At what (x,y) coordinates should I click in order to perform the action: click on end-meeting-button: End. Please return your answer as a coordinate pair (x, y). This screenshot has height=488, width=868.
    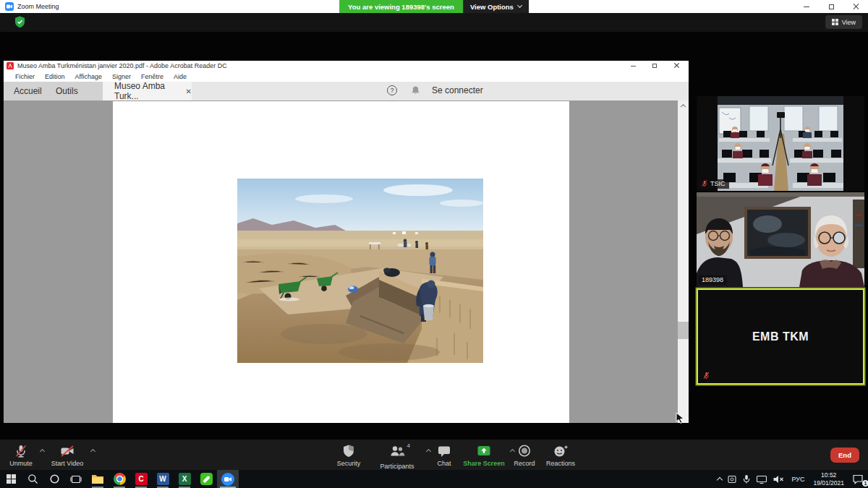
    Looking at the image, I should click on (845, 455).